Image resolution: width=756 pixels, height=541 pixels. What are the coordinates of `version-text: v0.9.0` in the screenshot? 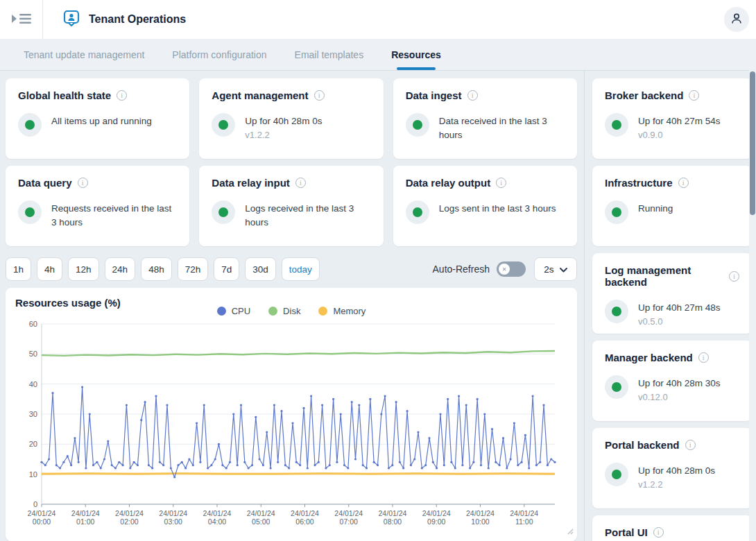 It's located at (680, 135).